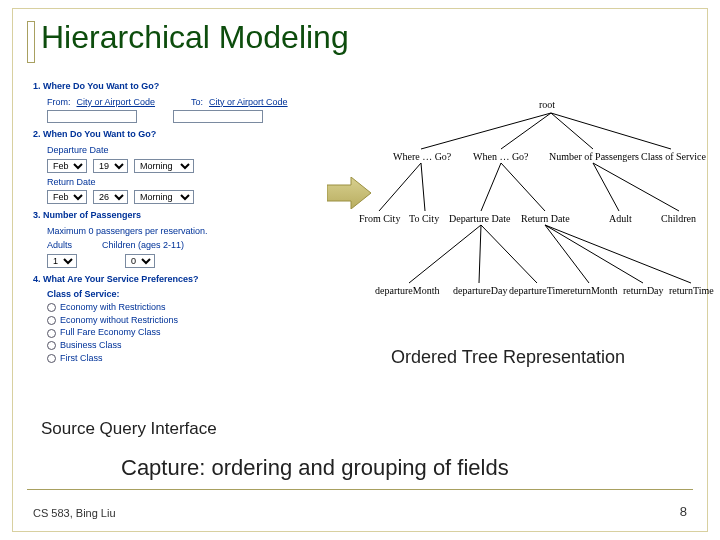 The width and height of the screenshot is (720, 540). I want to click on to-hint: City or Airport Code, so click(248, 103).